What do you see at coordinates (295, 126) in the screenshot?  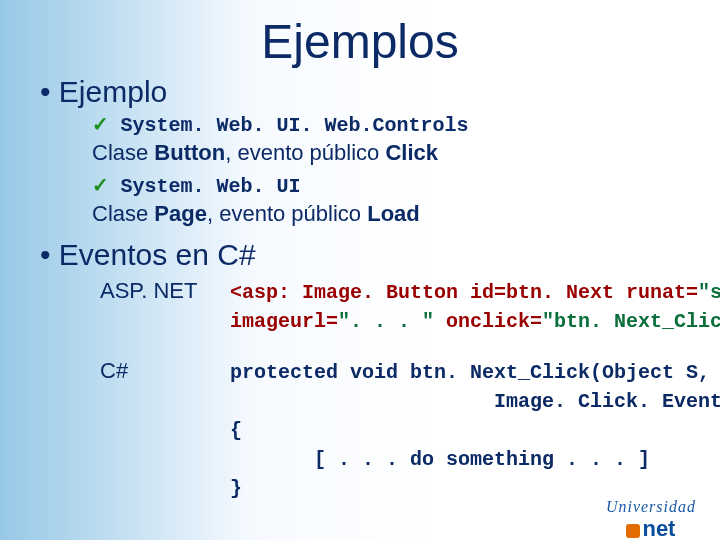 I see `code-webcontrols: System. Web. UI. Web.Controls` at bounding box center [295, 126].